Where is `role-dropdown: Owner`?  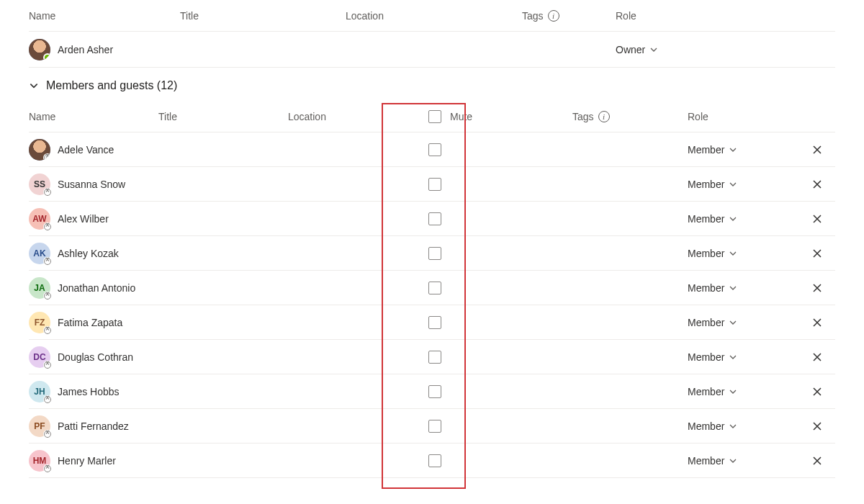
role-dropdown: Owner is located at coordinates (636, 50).